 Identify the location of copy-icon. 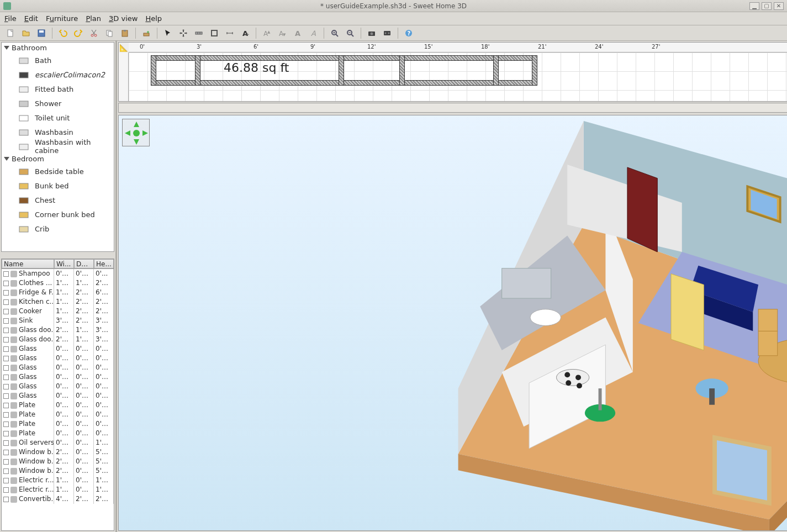
(109, 33).